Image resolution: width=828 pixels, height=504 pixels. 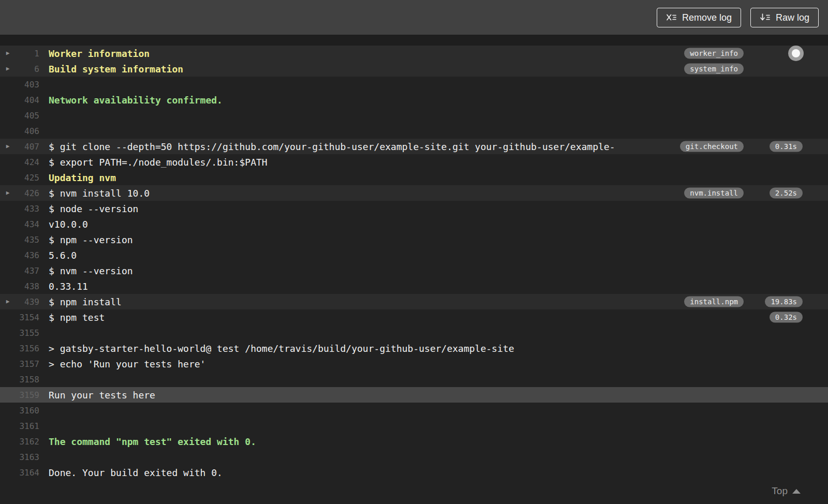 I want to click on arrow-down-list-icon, so click(x=765, y=18).